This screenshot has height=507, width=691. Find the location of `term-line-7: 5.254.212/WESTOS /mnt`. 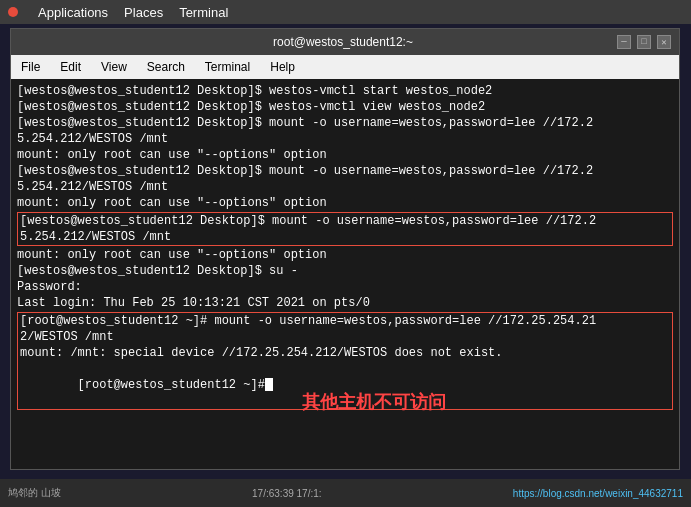

term-line-7: 5.254.212/WESTOS /mnt is located at coordinates (345, 187).